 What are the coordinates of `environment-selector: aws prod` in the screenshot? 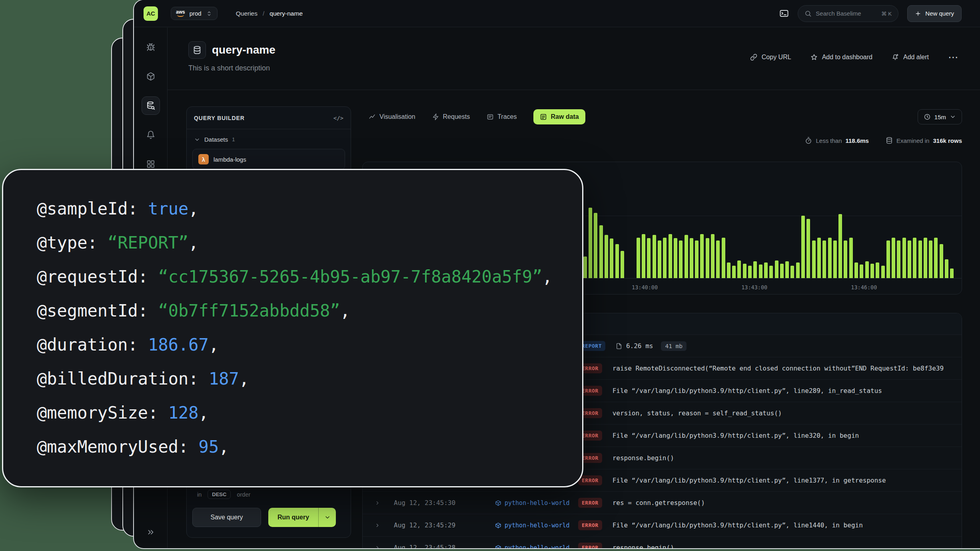 It's located at (194, 14).